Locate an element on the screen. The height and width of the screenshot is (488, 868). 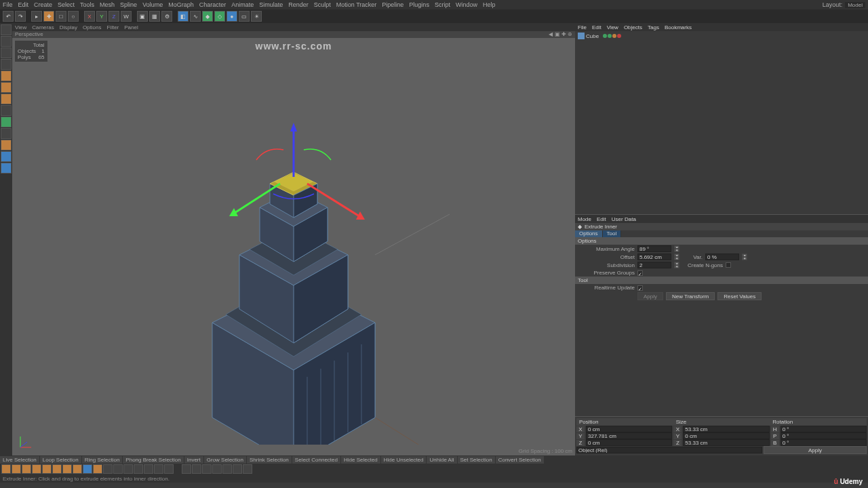
spline-icon: ∿ is located at coordinates (195, 16).